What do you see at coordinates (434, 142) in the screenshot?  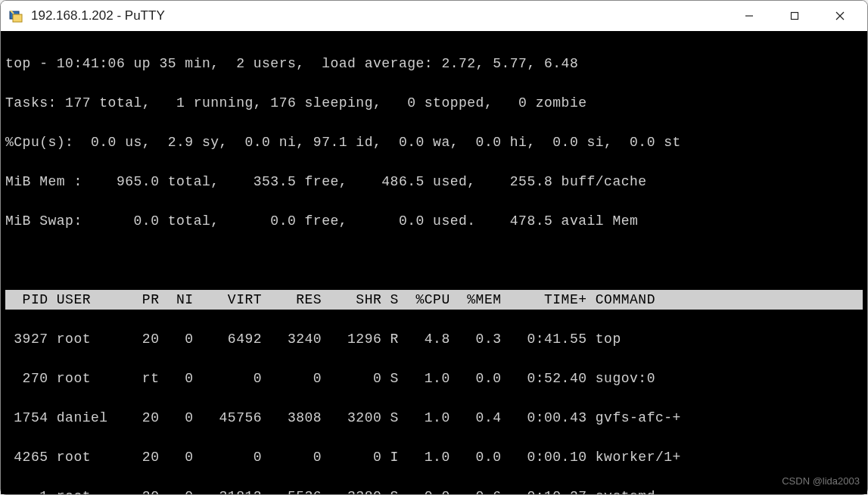 I see `top-cpu-line: %Cpu(s): 0.0 us, 2.9 sy, 0.0 ni, 97.1 id…` at bounding box center [434, 142].